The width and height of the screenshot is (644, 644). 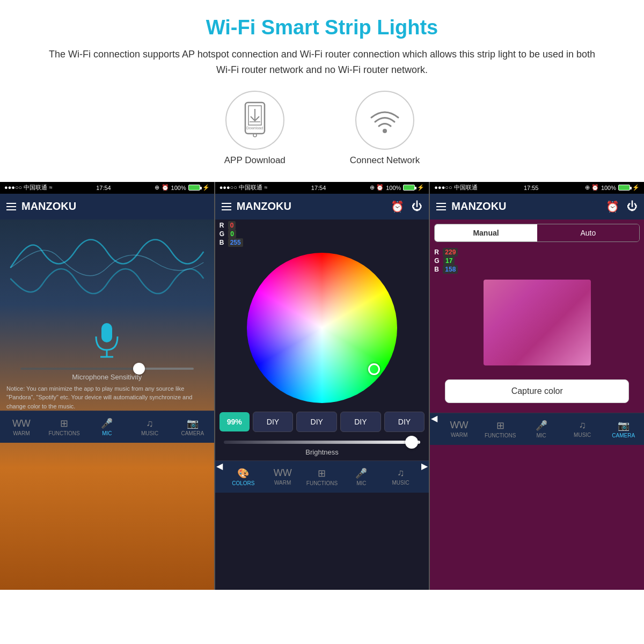 I want to click on phone3-app-header: MANZOKU ⏰ ⏻, so click(x=537, y=207).